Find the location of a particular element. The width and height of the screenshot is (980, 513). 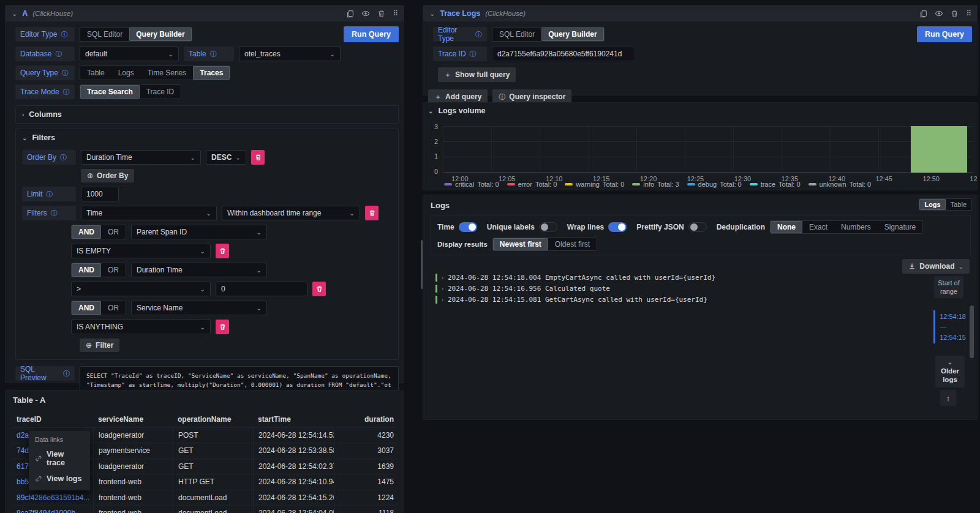

col-header-servicename: serviceName is located at coordinates (133, 419).